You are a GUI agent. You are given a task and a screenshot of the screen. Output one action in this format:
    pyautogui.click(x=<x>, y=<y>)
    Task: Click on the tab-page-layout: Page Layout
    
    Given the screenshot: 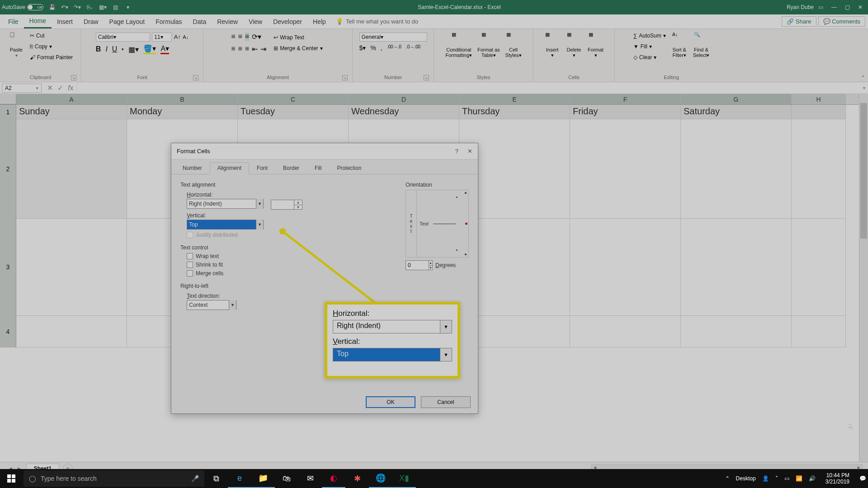 What is the action you would take?
    pyautogui.click(x=127, y=22)
    